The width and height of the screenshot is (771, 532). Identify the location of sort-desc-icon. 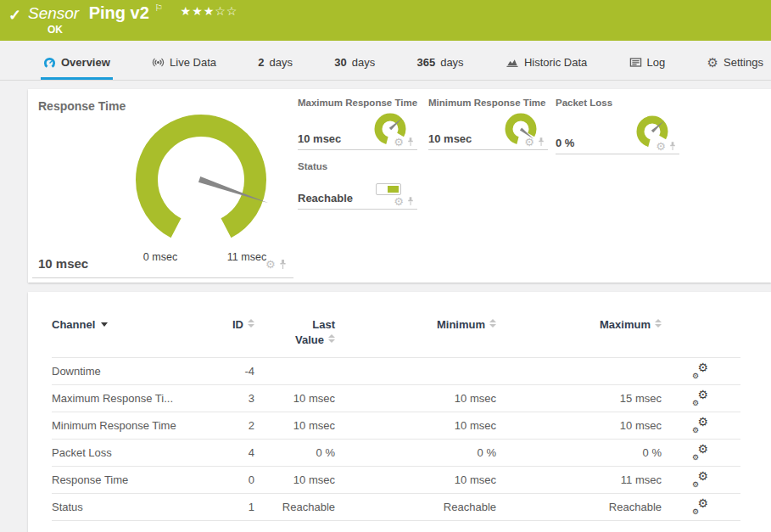
(104, 324).